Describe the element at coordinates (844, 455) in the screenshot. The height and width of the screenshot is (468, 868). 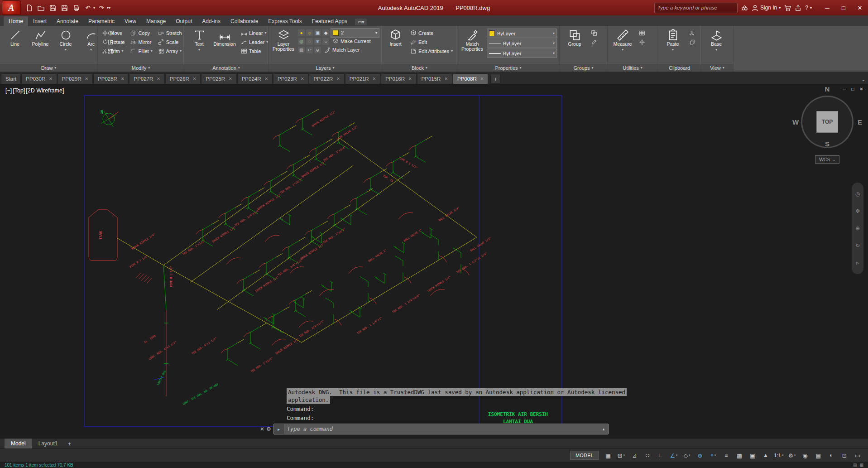
I see `graphics-performance-icon: ⊡` at that location.